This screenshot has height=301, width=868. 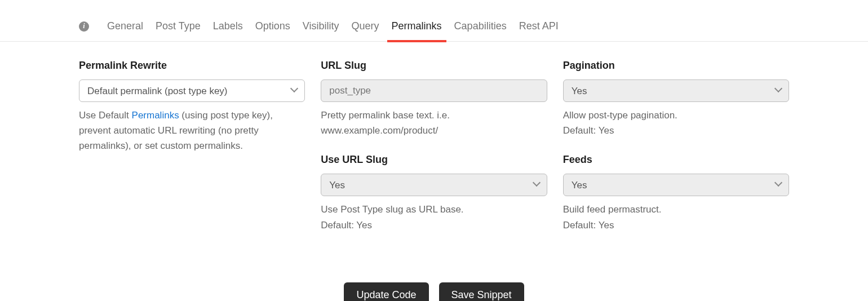 What do you see at coordinates (434, 160) in the screenshot?
I see `label-use-url-slug: Use URL Slug` at bounding box center [434, 160].